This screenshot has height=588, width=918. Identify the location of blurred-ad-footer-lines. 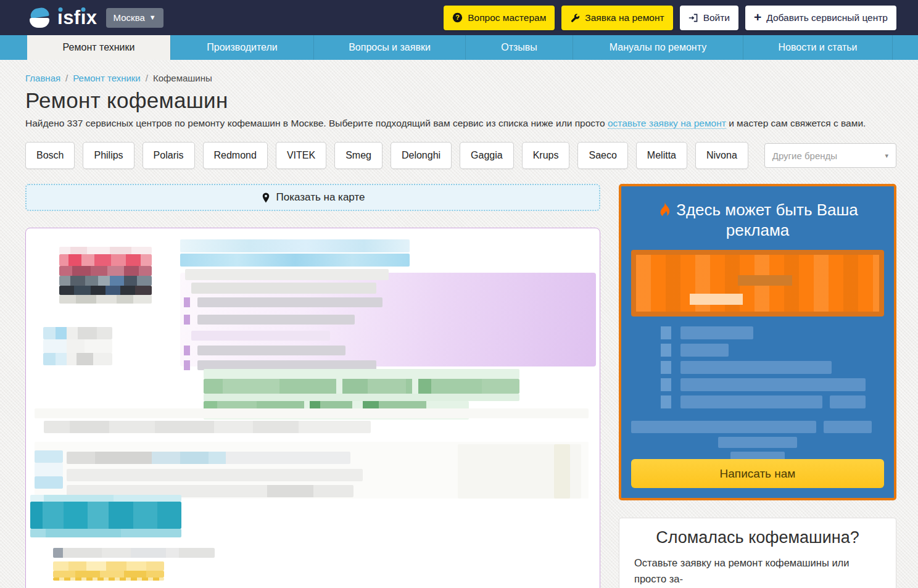
(758, 442).